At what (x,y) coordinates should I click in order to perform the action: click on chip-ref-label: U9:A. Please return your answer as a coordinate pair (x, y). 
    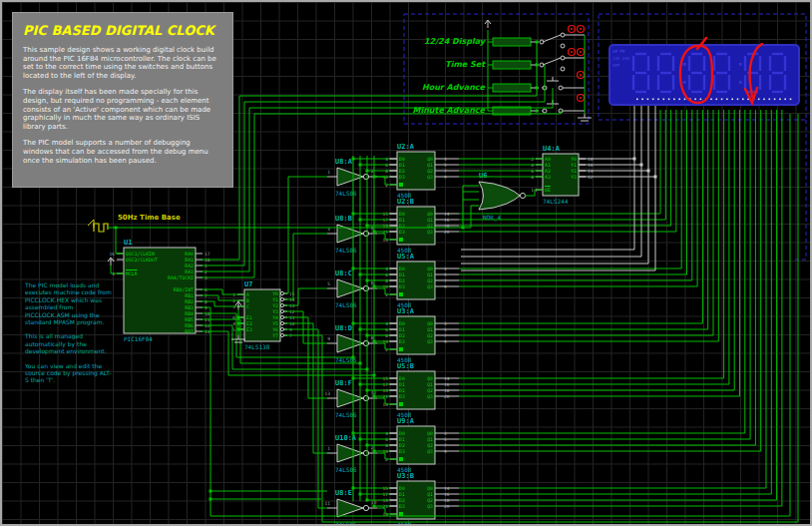
    Looking at the image, I should click on (406, 421).